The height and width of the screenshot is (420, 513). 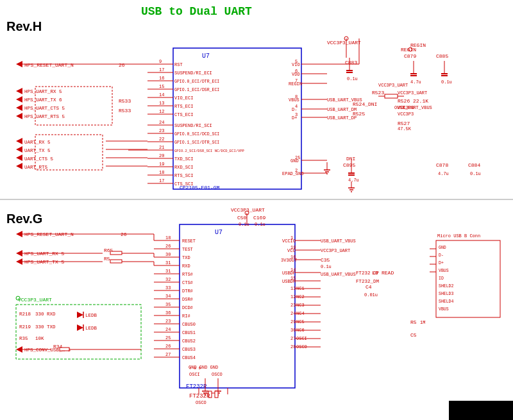 What do you see at coordinates (459, 236) in the screenshot?
I see `svg-text: Micro USB B Conn` at bounding box center [459, 236].